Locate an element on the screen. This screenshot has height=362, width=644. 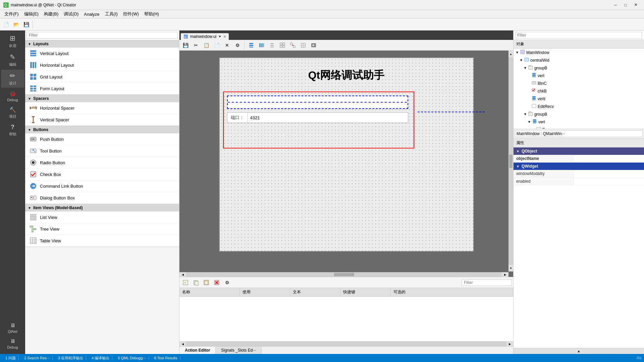
widget-item-push-button: OK Push Button is located at coordinates (102, 139).